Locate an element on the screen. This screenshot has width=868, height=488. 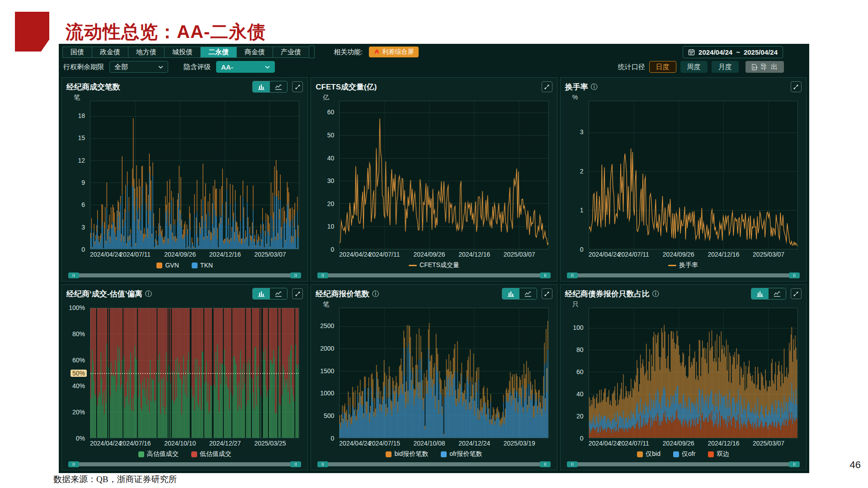
y-tick-label: 3 is located at coordinates (83, 227).